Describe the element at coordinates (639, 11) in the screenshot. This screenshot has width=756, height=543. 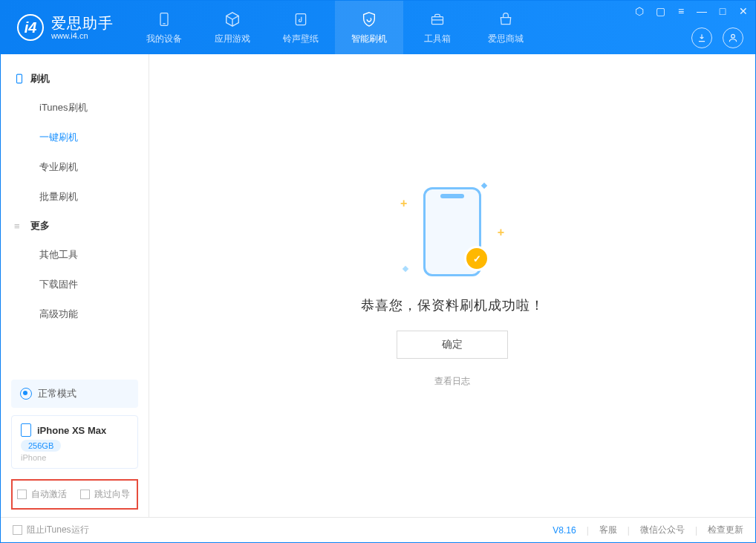
I see `tshirt-icon: ⬡` at that location.